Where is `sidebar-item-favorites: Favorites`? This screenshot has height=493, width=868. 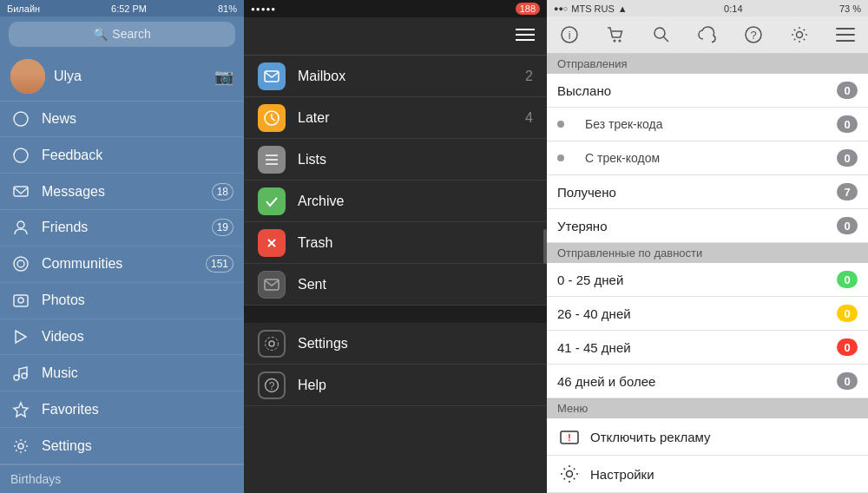
sidebar-item-favorites: Favorites is located at coordinates (122, 410).